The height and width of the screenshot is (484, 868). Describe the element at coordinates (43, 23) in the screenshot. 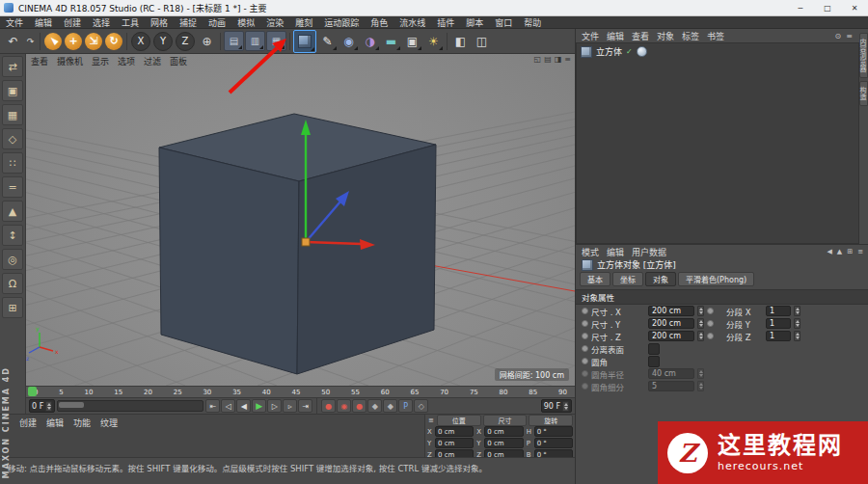

I see `menu-item: 编辑` at that location.